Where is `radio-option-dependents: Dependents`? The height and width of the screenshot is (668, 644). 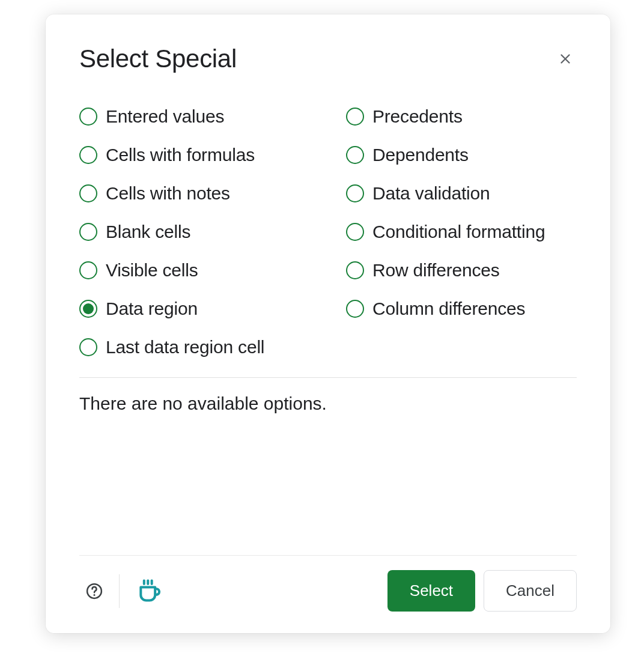
radio-option-dependents: Dependents is located at coordinates (461, 155).